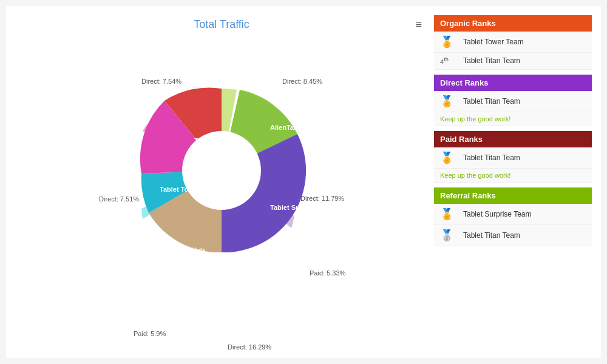  I want to click on referral-ranks-header: Referral Ranks, so click(513, 195).